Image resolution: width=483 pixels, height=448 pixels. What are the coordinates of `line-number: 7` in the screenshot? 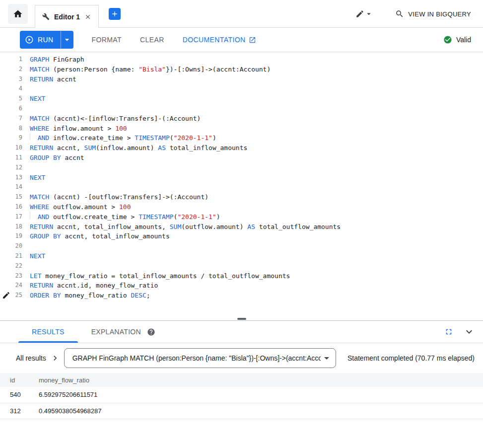 It's located at (11, 119).